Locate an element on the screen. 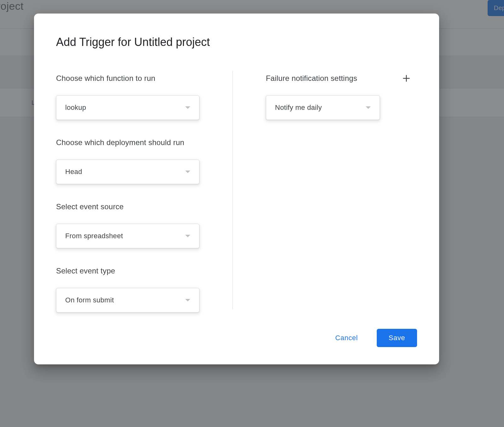  function-label: Choose which function to run is located at coordinates (128, 78).